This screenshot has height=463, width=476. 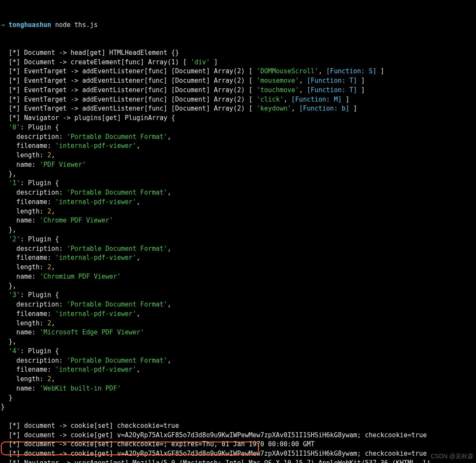 I want to click on terminal-text: 'keydown', so click(x=274, y=108).